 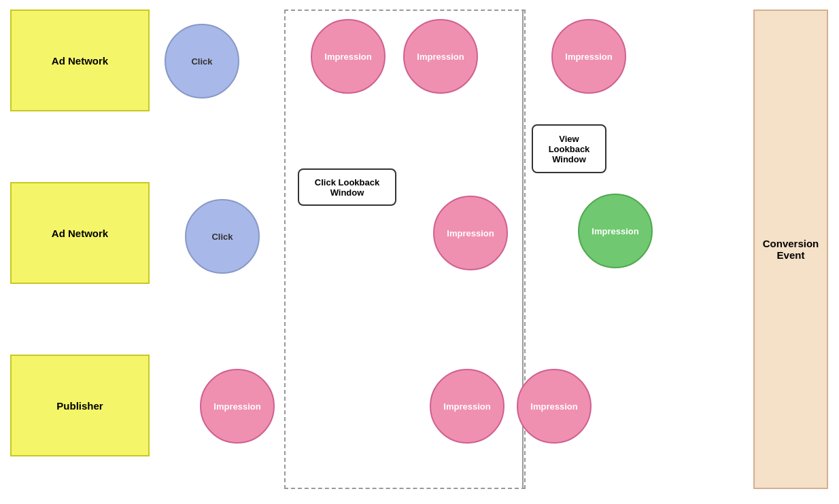 I want to click on click-lookback-text: Click LookbackWindow, so click(x=347, y=187).